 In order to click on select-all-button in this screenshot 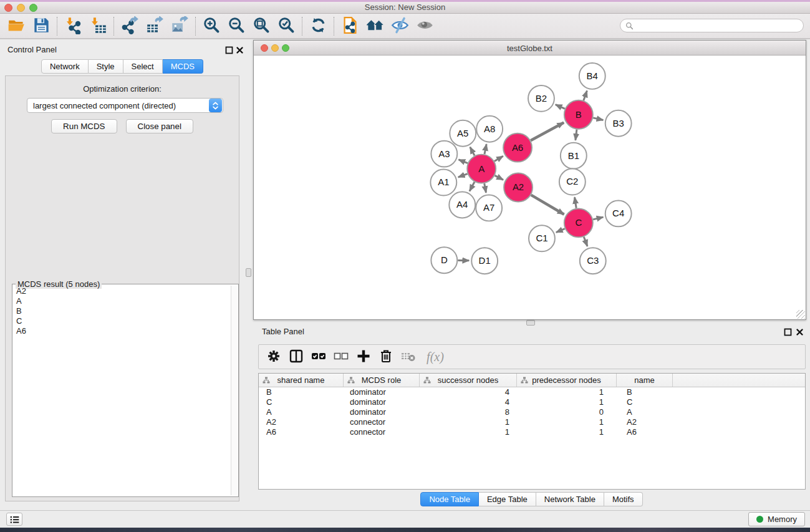, I will do `click(319, 357)`.